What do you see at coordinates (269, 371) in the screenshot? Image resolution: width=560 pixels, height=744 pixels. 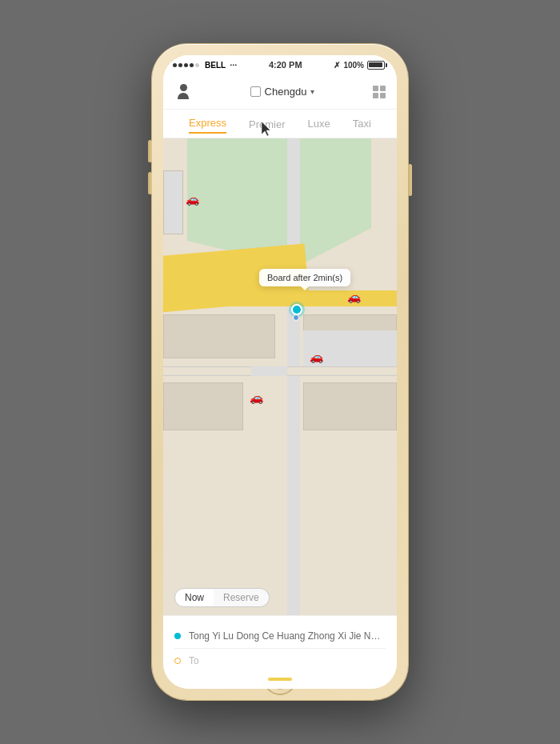 I see `road-intersect` at bounding box center [269, 371].